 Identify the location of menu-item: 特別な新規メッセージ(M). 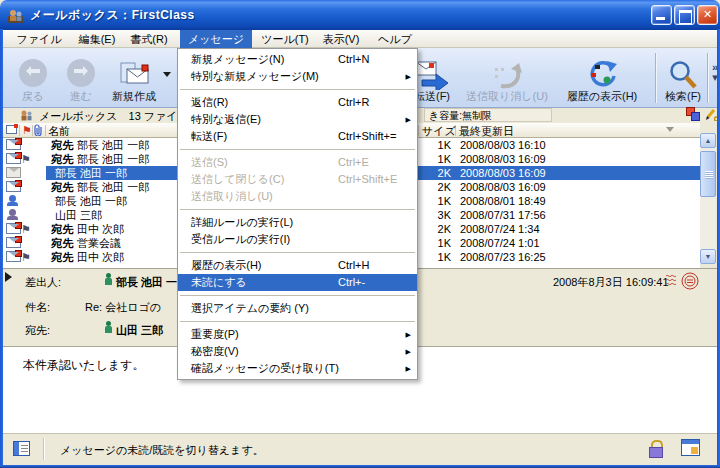
(298, 76).